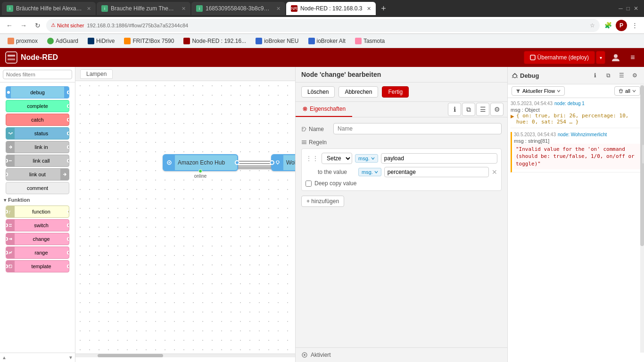 Image resolution: width=644 pixels, height=362 pixels. I want to click on tab-info-icon: ℹ, so click(454, 109).